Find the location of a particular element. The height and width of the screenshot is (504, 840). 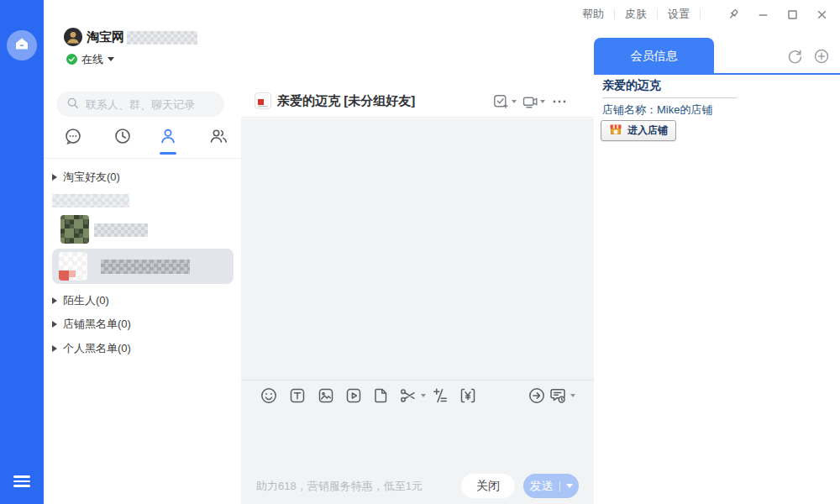

status-selector: 在线 is located at coordinates (92, 60).